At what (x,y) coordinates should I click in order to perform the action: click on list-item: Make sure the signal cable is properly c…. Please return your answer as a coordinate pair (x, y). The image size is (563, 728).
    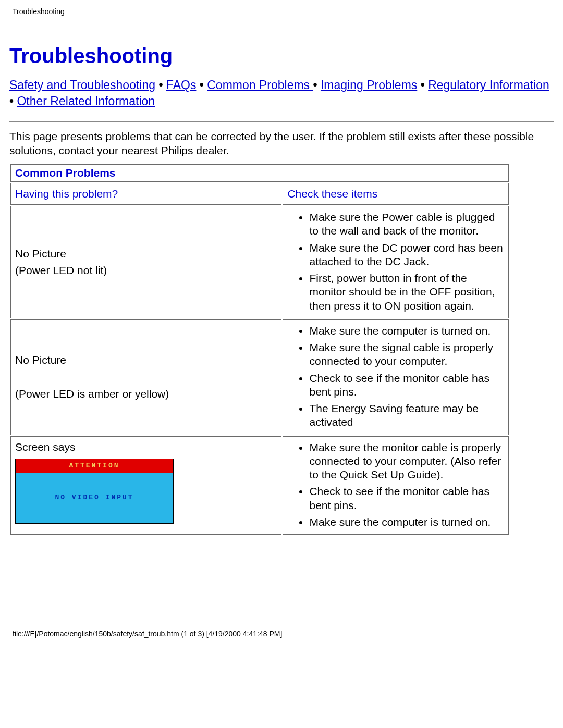
    Looking at the image, I should click on (407, 354).